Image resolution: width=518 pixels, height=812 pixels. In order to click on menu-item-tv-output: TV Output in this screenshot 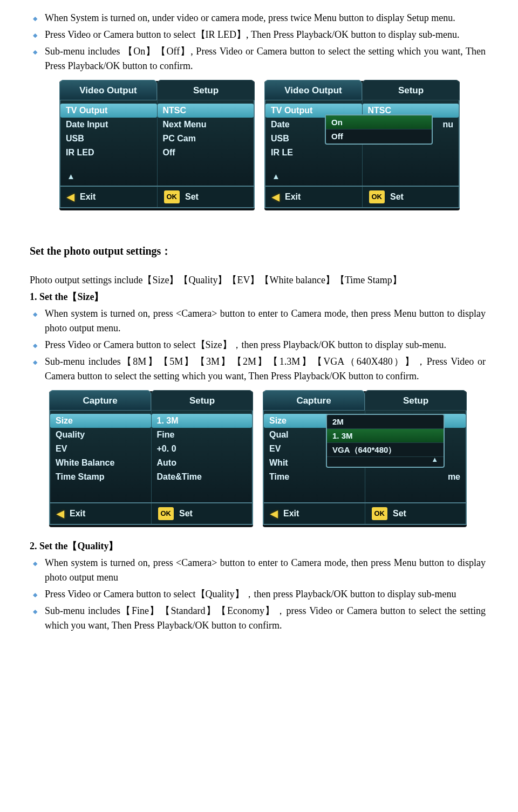, I will do `click(109, 111)`.